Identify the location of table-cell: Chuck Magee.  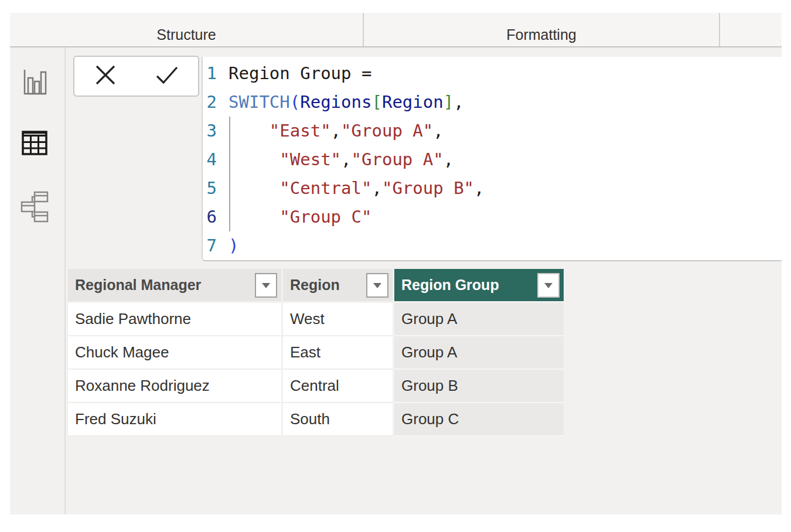
(175, 353).